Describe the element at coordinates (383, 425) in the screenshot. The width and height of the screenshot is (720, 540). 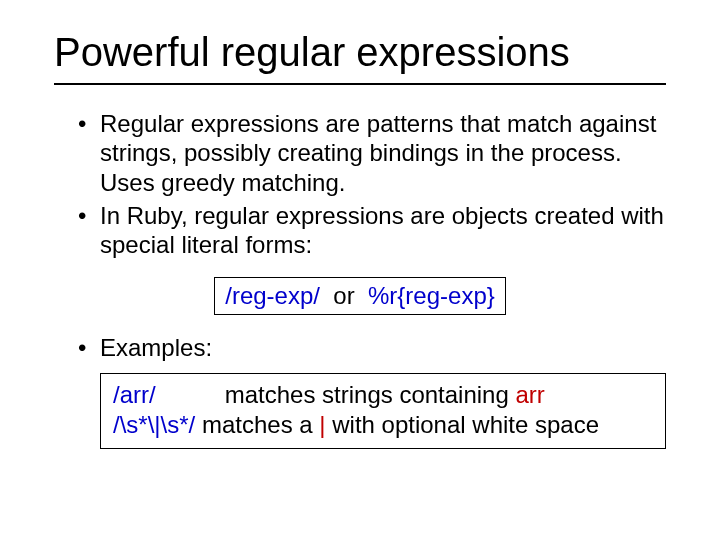
I see `example-row: /\s*\|\s*/ matches a | with optional whi…` at that location.